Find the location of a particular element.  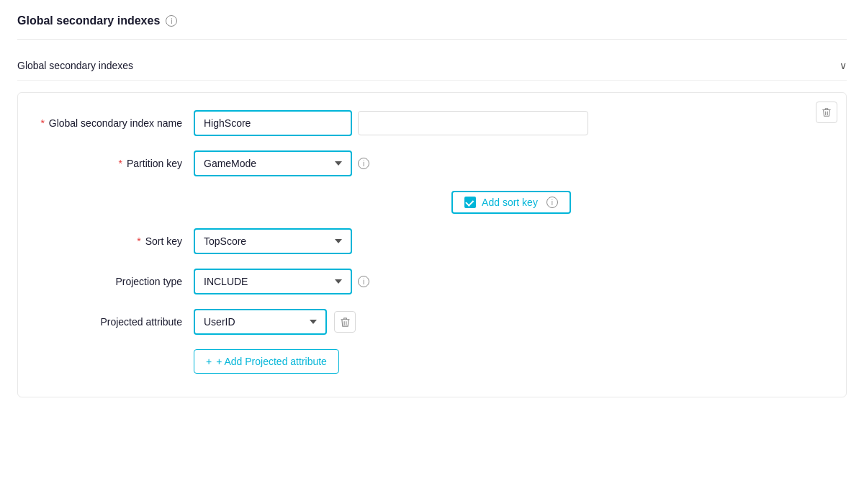

add-projected-attribute-label: + Add Projected attribute is located at coordinates (271, 361).